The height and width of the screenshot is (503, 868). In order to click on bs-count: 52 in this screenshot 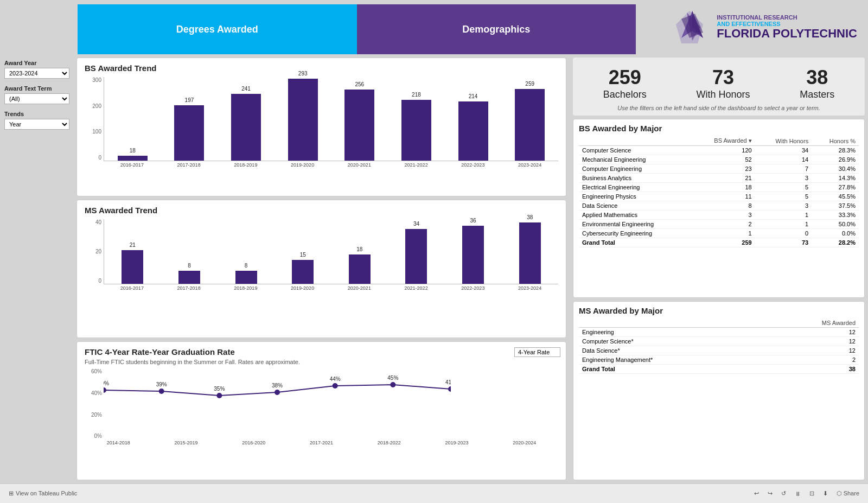, I will do `click(723, 160)`.